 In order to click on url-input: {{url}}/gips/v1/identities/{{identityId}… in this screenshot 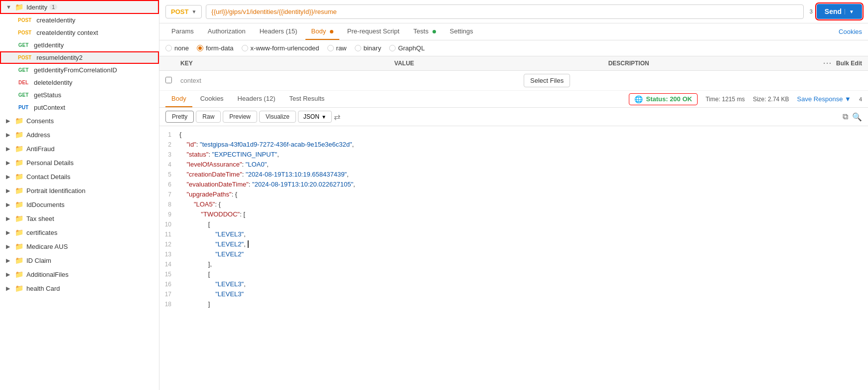, I will do `click(504, 12)`.